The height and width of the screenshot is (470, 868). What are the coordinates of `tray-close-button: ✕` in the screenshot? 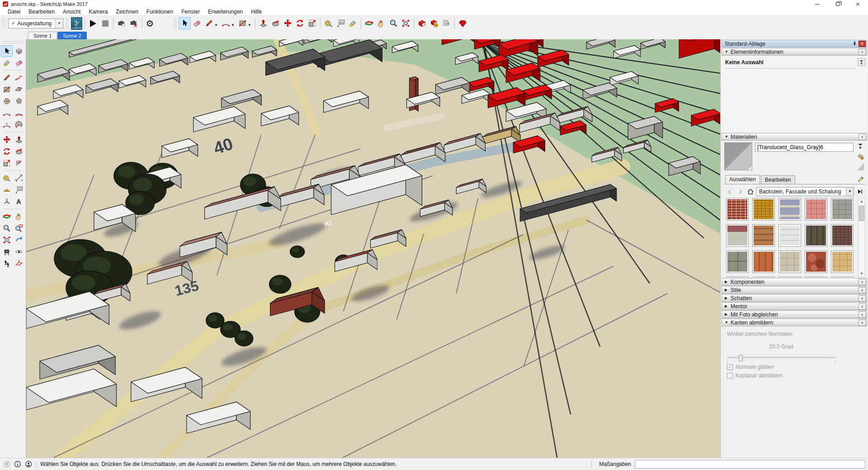 It's located at (862, 44).